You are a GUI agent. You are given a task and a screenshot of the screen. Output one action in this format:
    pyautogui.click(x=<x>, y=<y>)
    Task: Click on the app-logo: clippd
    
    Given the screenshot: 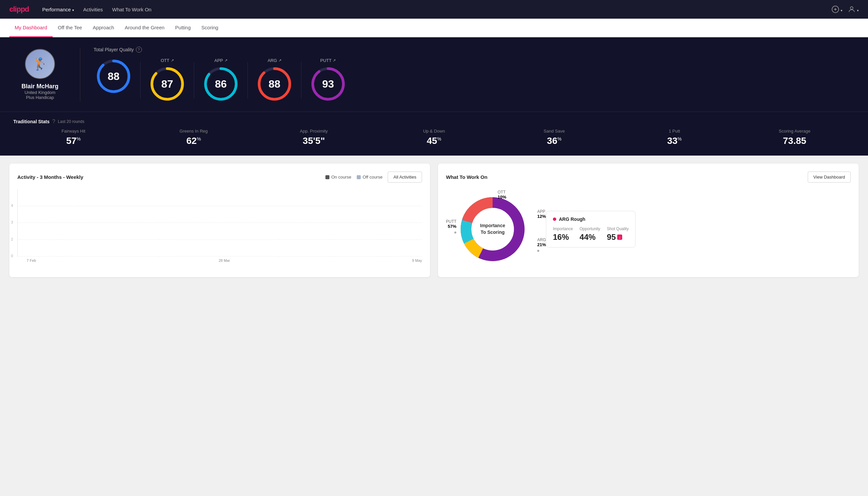 What is the action you would take?
    pyautogui.click(x=19, y=10)
    